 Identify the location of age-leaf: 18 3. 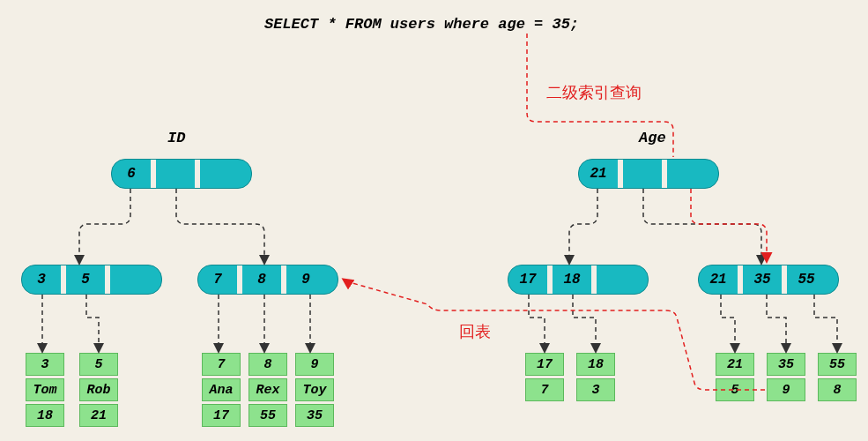
(596, 377).